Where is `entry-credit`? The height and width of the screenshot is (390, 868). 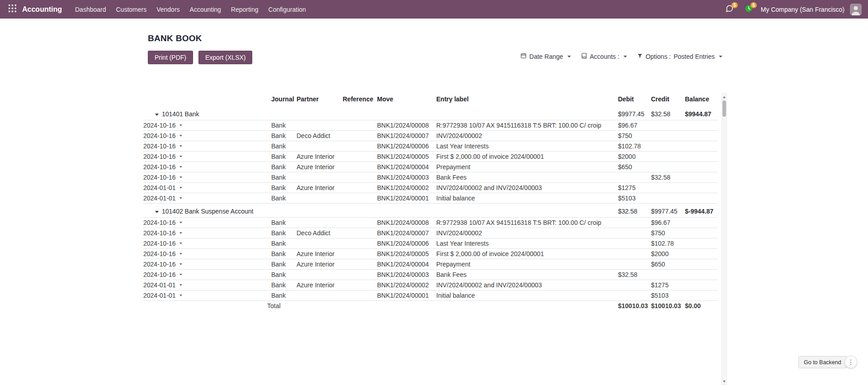
entry-credit is located at coordinates (668, 167).